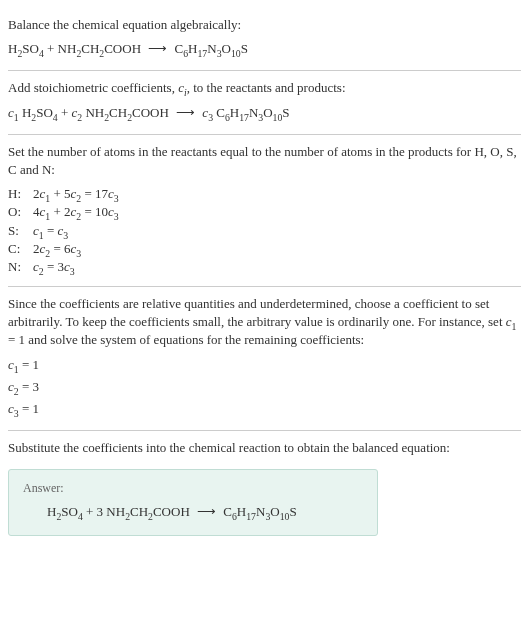  Describe the element at coordinates (76, 231) in the screenshot. I see `element-equation: c1 = c3` at that location.